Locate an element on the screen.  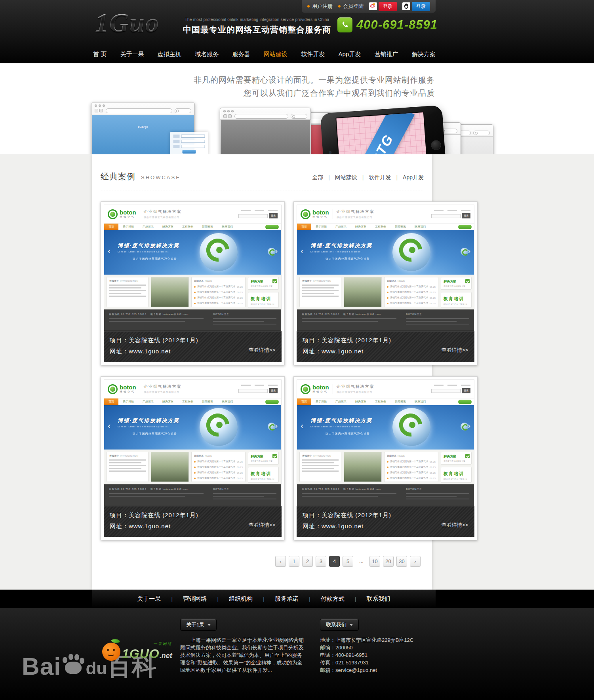
contact-line: 邮编：200050 is located at coordinates (385, 647).